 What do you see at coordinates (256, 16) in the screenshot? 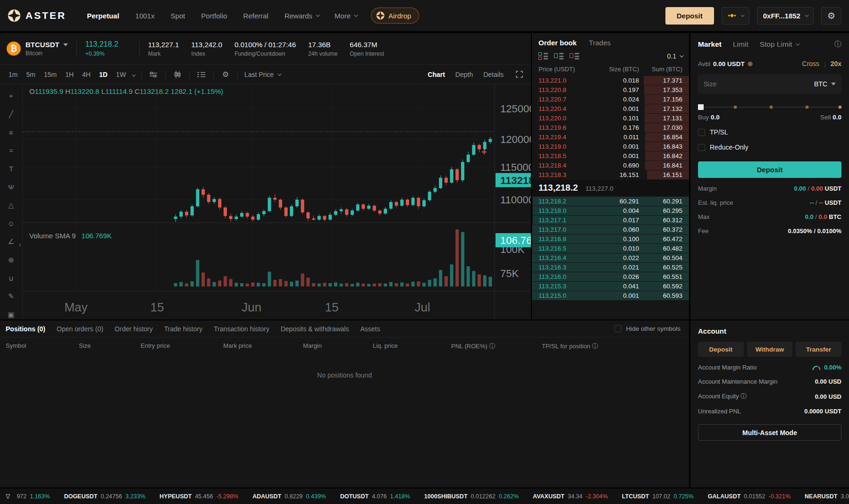
I see `nav-item-referral: Referral` at bounding box center [256, 16].